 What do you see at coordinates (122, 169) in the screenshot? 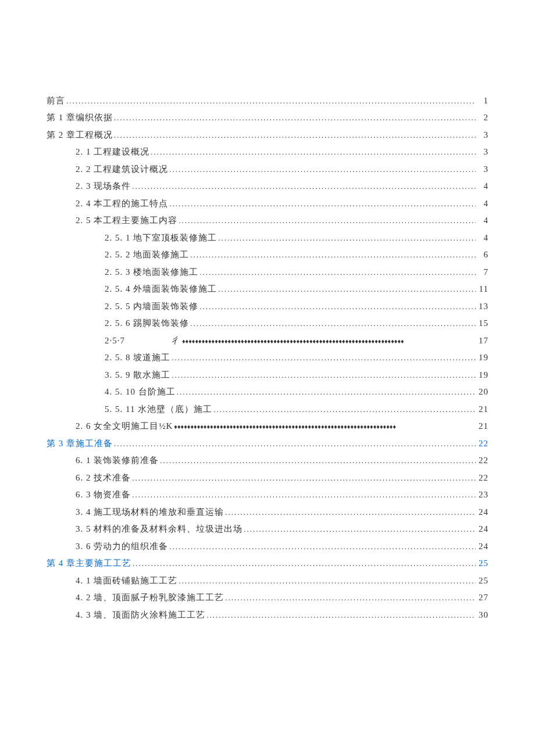
I see `toc-label: 2. 2 工程建筑设计概况` at bounding box center [122, 169].